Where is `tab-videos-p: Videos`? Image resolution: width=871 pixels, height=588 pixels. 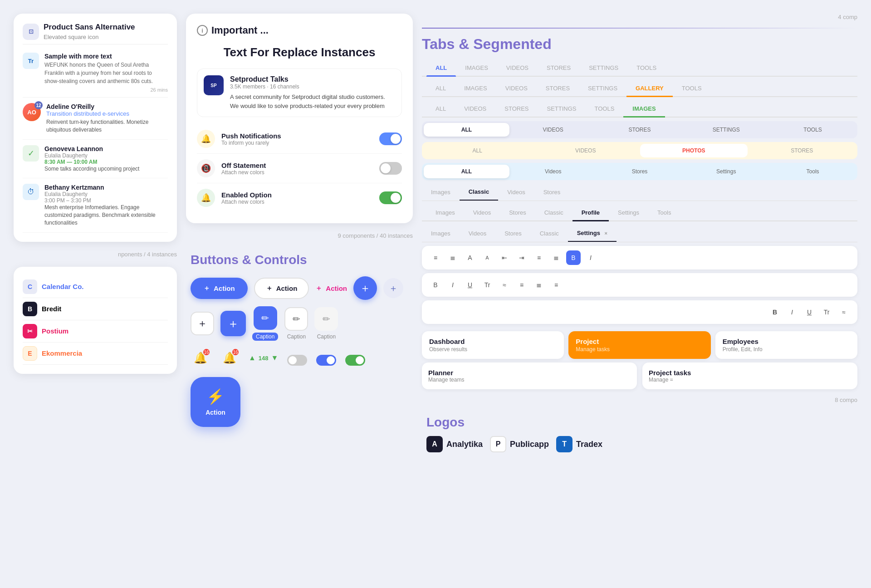 tab-videos-p: Videos is located at coordinates (482, 212).